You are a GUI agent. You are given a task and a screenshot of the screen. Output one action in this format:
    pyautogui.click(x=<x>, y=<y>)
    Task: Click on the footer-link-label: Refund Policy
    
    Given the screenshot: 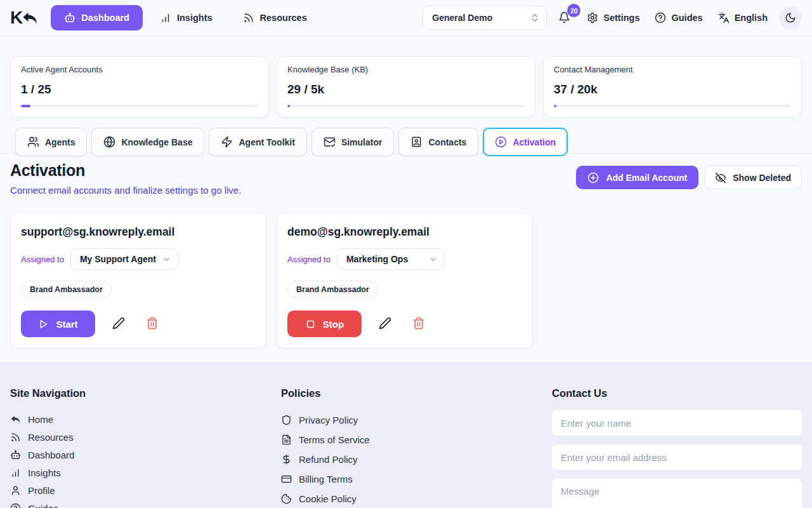 What is the action you would take?
    pyautogui.click(x=329, y=460)
    